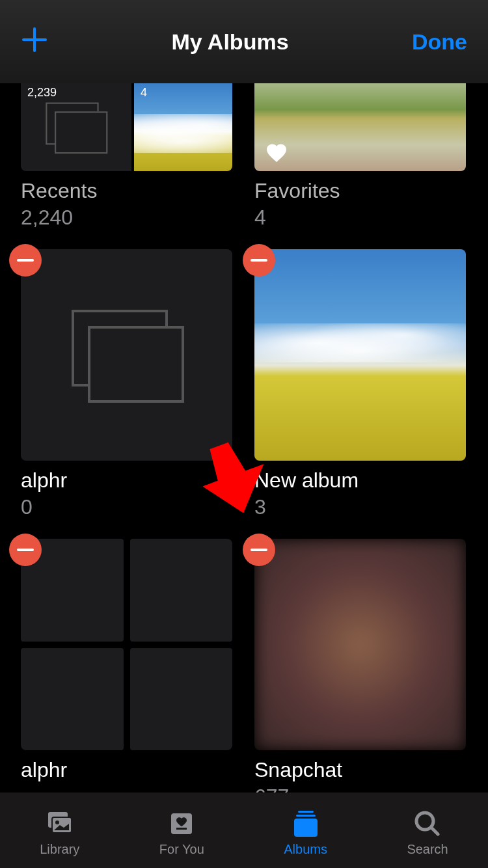 This screenshot has height=868, width=488. Describe the element at coordinates (34, 40) in the screenshot. I see `plus-icon` at that location.